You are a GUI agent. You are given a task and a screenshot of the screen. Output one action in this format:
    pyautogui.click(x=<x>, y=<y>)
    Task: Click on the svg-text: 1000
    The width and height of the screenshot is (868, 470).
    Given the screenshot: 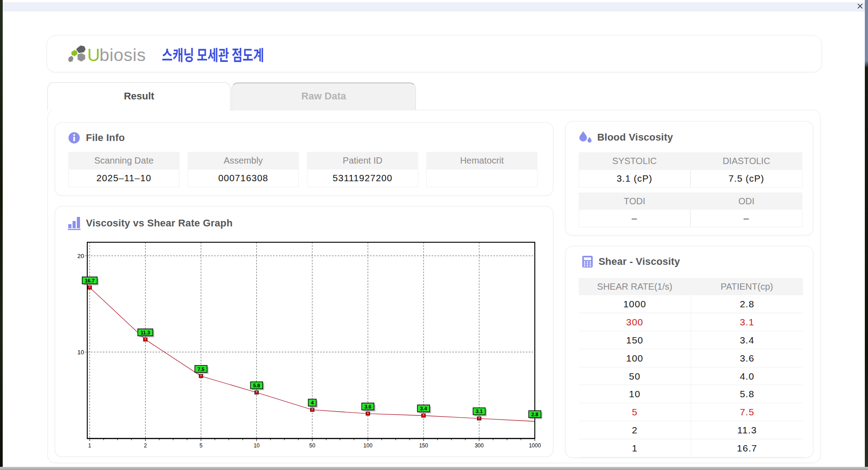 What is the action you would take?
    pyautogui.click(x=535, y=446)
    